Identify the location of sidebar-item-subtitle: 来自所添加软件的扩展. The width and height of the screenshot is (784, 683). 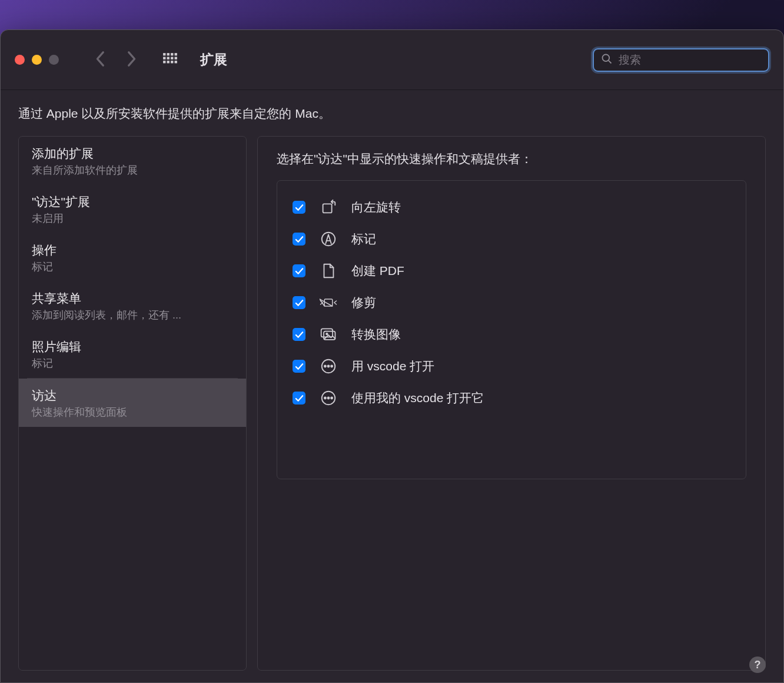
(132, 170).